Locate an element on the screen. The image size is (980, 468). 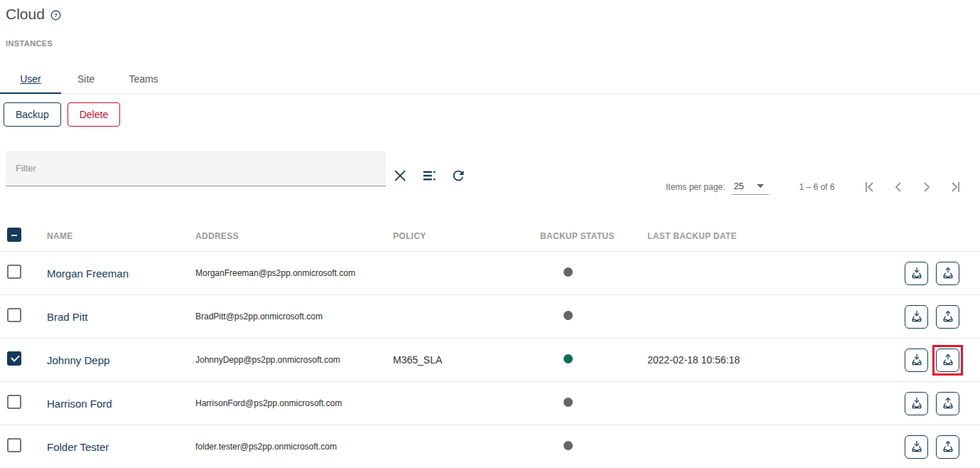
column-header-name: NAME is located at coordinates (121, 236).